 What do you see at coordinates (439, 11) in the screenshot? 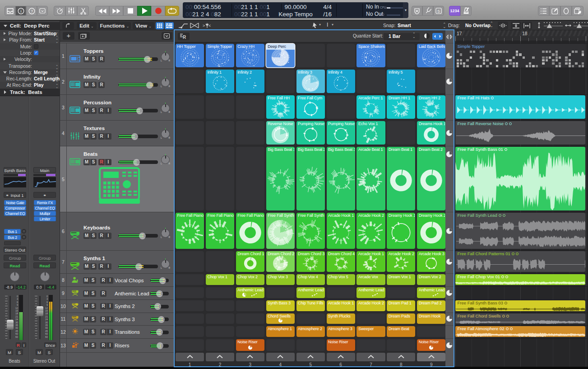
I see `svg-text: S` at bounding box center [439, 11].